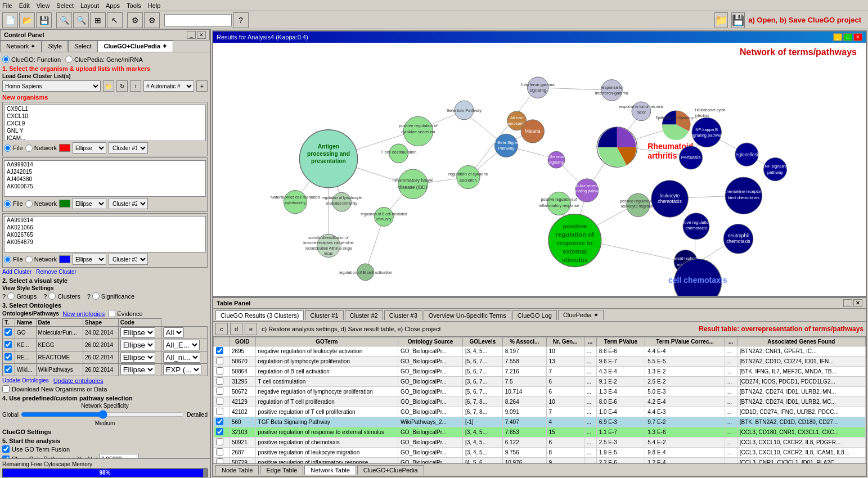 The width and height of the screenshot is (868, 478). I want to click on fit-btn: ⊞, so click(98, 20).